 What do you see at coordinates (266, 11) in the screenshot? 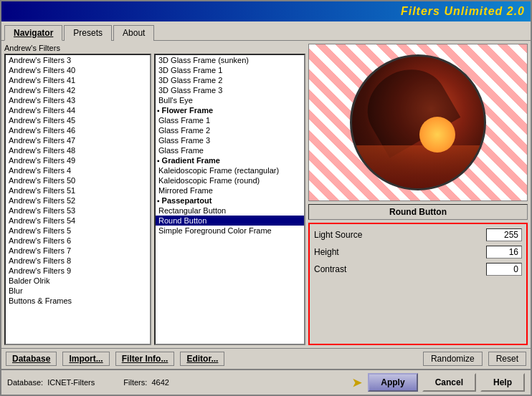
I see `title-bar: Filters Unlimited 2.0` at bounding box center [266, 11].